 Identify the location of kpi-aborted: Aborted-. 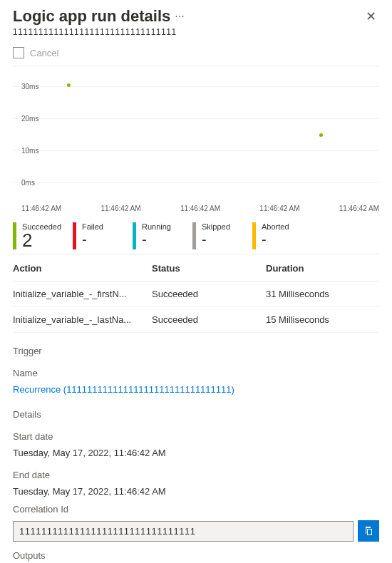
(282, 236).